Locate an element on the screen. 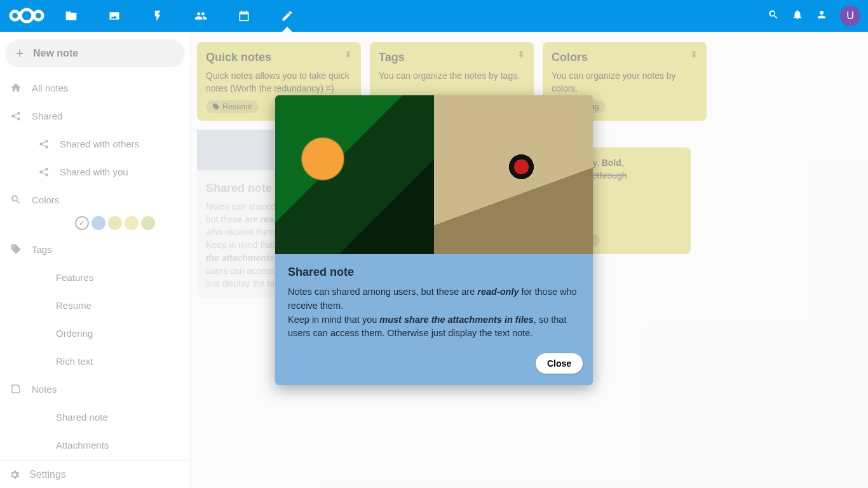 Image resolution: width=868 pixels, height=488 pixels. nav-photos is located at coordinates (114, 16).